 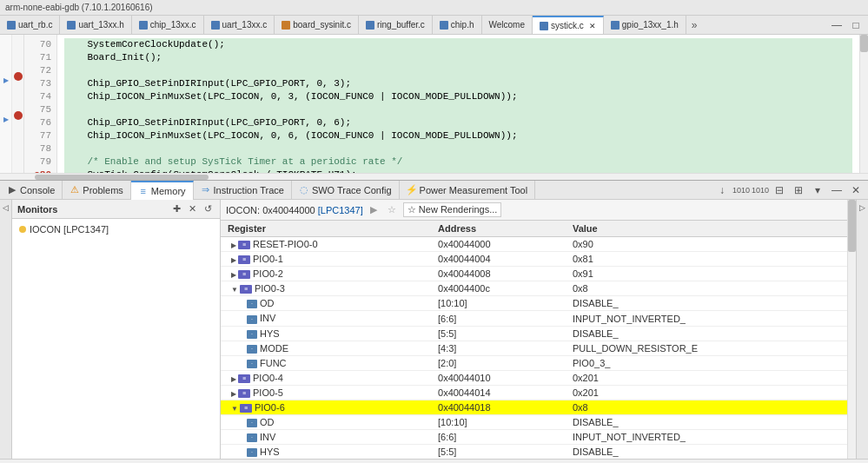 I want to click on minimize-editor-btn: —, so click(x=837, y=25).